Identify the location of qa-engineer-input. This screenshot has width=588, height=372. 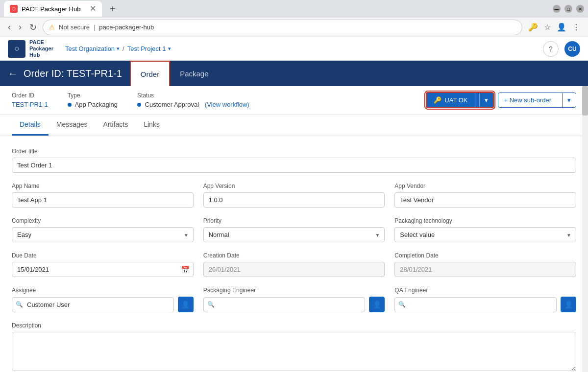
(475, 304).